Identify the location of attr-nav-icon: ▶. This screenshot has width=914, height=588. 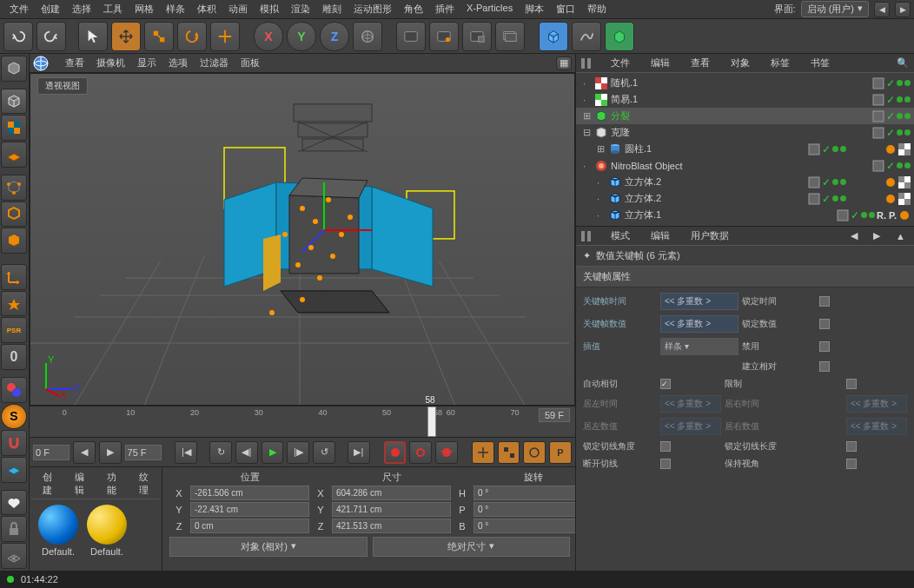
(877, 236).